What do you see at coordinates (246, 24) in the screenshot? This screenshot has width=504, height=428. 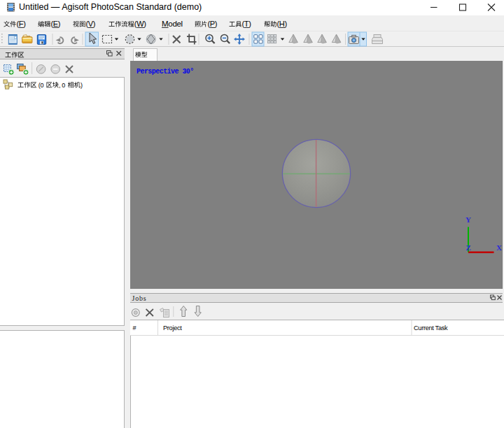 I see `svg-text: (T)` at bounding box center [246, 24].